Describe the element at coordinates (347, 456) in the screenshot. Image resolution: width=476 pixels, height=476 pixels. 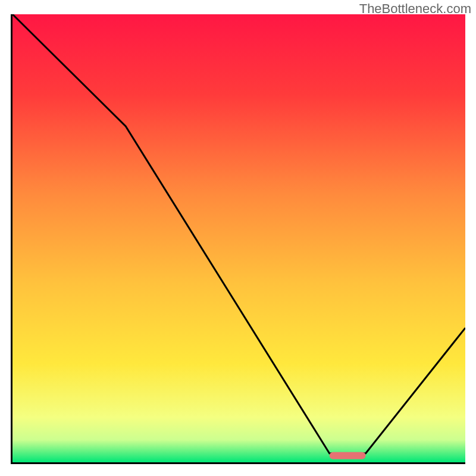
I see `optimal-range-marker` at that location.